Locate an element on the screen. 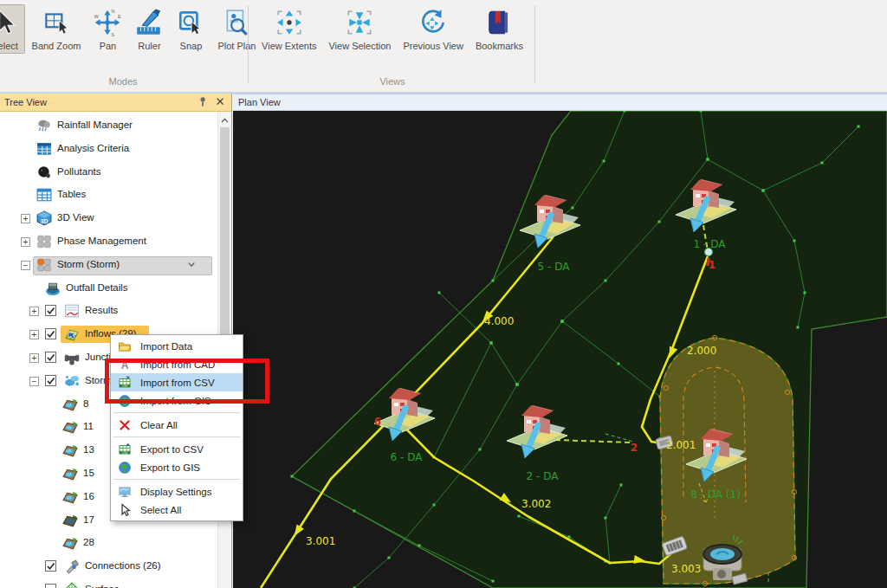 This screenshot has height=588, width=887. ribbon-button-select: Select is located at coordinates (12, 29).